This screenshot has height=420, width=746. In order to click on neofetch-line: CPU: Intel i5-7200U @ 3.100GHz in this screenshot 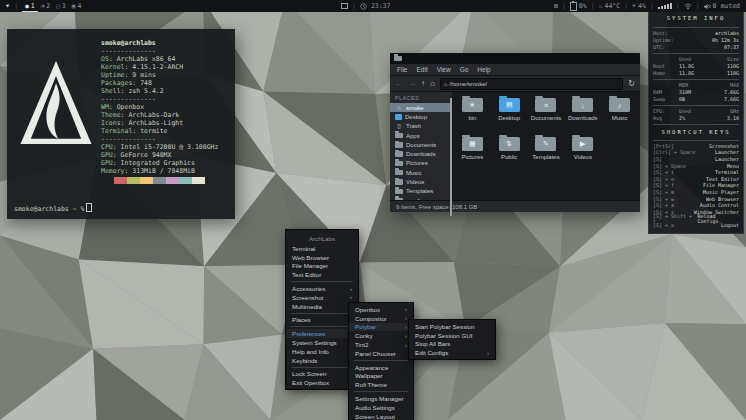, I will do `click(160, 147)`.